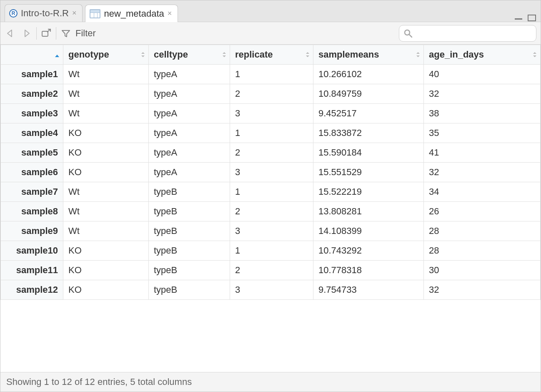 This screenshot has width=541, height=392. Describe the element at coordinates (32, 192) in the screenshot. I see `row-name-cell: sample7` at that location.